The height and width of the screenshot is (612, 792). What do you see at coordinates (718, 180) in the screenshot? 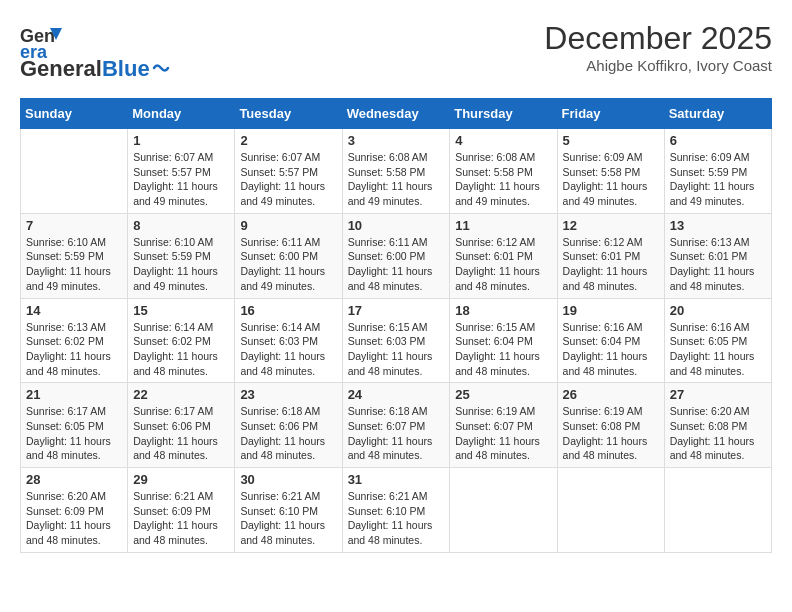
I see `cell-info: Sunrise: 6:09 AMSunset: 5:59 PMDaylight:…` at bounding box center [718, 180].